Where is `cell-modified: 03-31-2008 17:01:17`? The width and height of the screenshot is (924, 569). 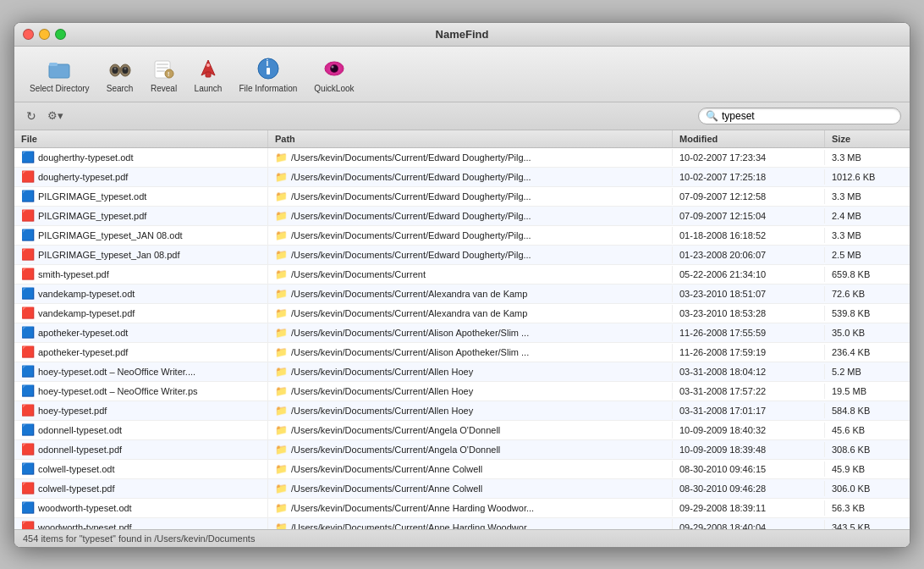 cell-modified: 03-31-2008 17:01:17 is located at coordinates (749, 411).